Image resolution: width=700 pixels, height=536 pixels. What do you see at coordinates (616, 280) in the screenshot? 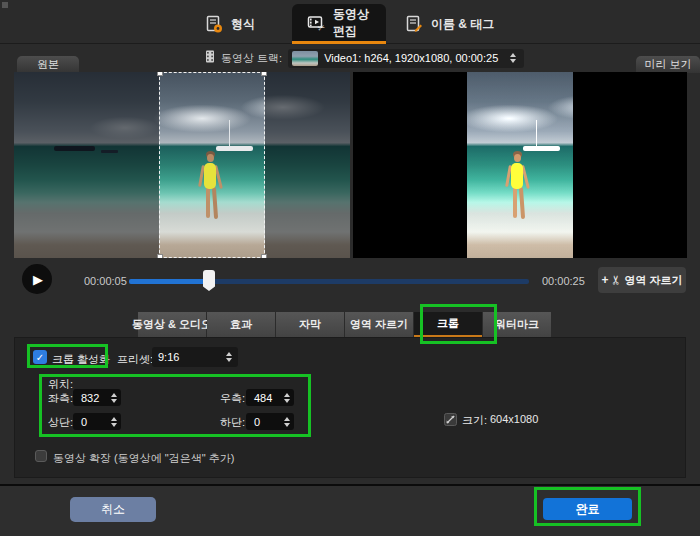
I see `scissors-icon: ✂` at bounding box center [616, 280].